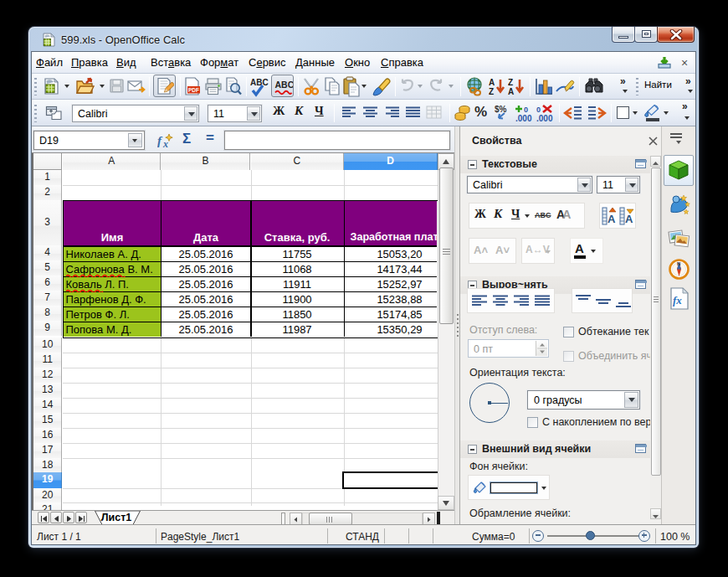 The height and width of the screenshot is (577, 728). I want to click on svg-text: fx, so click(678, 300).